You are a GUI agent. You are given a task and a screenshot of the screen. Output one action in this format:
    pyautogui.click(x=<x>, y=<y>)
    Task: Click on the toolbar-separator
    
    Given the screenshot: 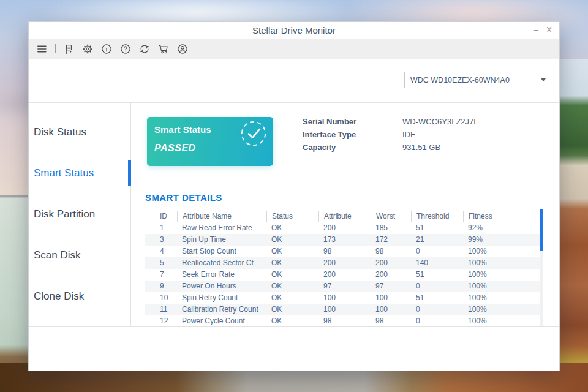 What is the action you would take?
    pyautogui.click(x=55, y=49)
    